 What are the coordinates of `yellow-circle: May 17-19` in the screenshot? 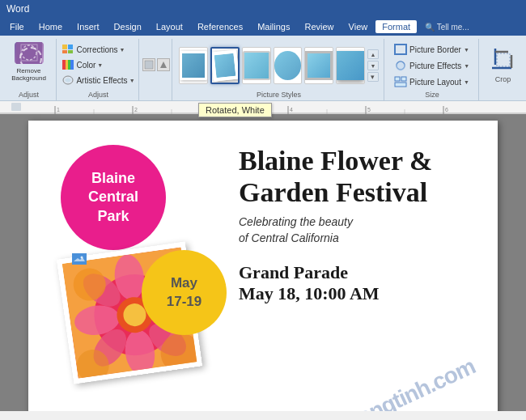 It's located at (185, 293).